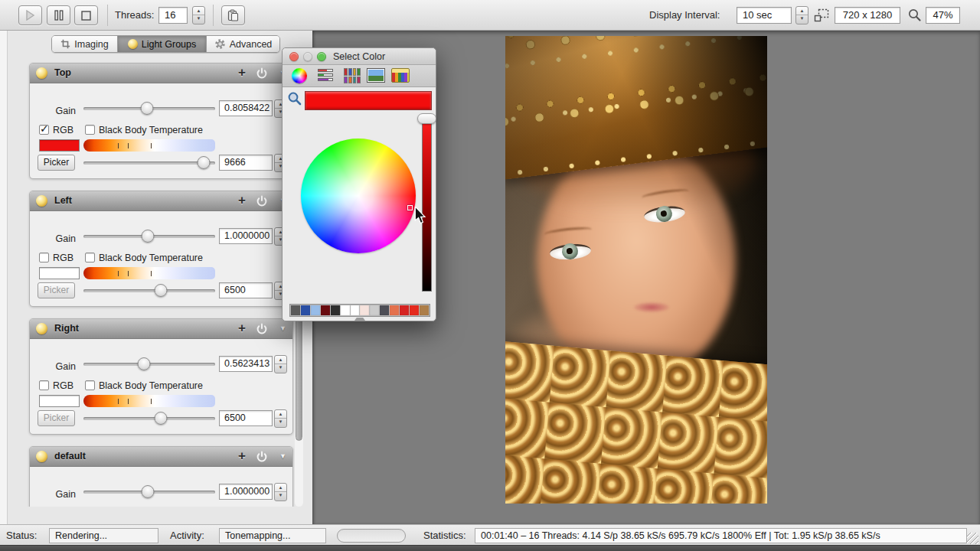 This screenshot has height=551, width=980. Describe the element at coordinates (376, 75) in the screenshot. I see `image-palette-mode-icon` at that location.